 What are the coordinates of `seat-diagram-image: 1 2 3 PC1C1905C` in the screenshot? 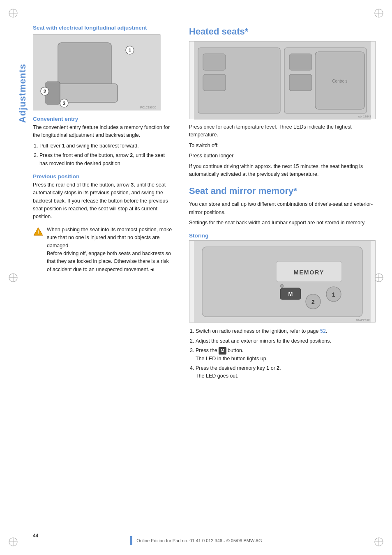 It's located at (97, 72).